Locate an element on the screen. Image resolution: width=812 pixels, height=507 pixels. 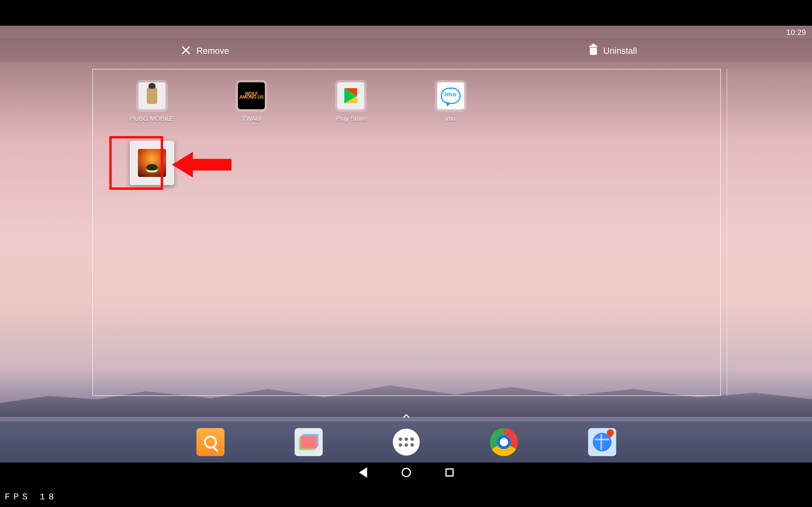
app-being-dragged is located at coordinates (152, 163).